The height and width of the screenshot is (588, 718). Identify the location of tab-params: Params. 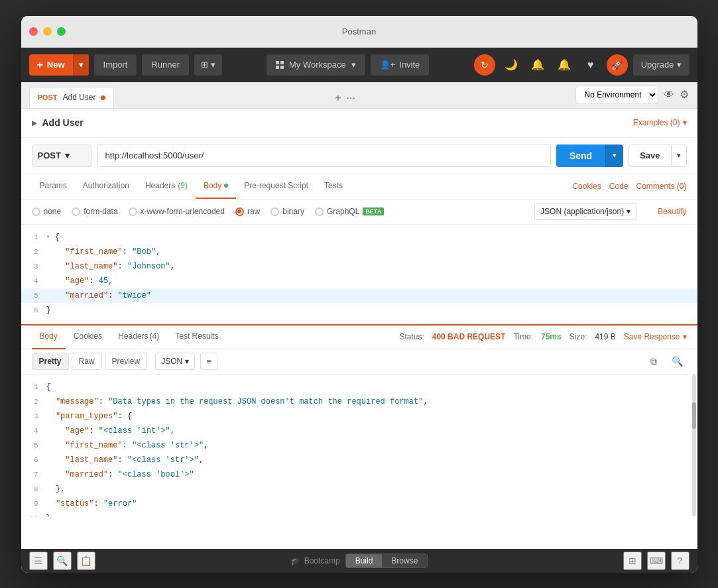
(53, 186).